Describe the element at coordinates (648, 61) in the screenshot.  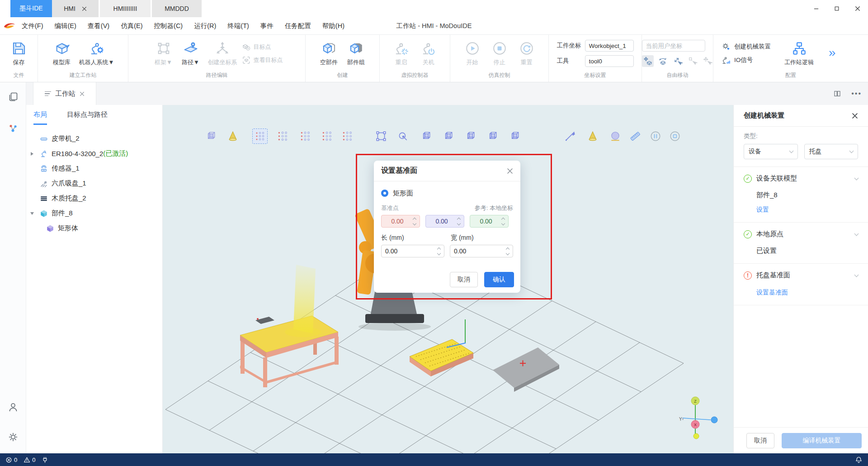
I see `move-cube-icon` at that location.